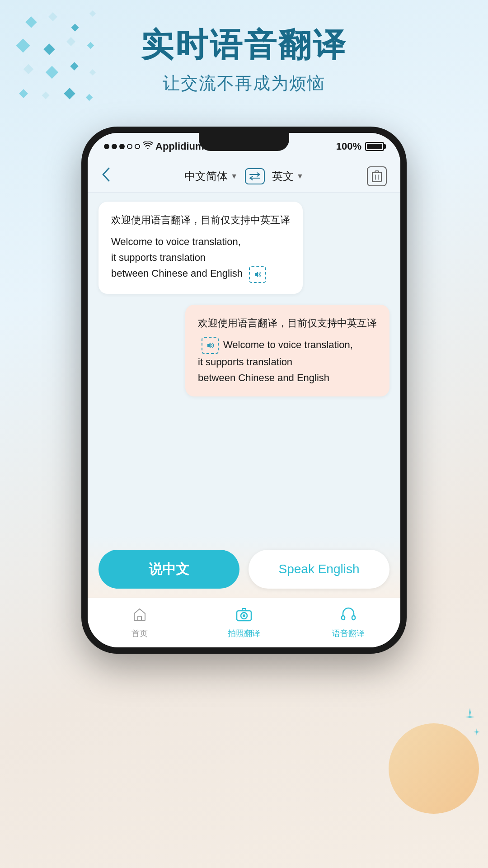 This screenshot has height=868, width=488. I want to click on tab-voice-label: 语音翻译, so click(348, 633).